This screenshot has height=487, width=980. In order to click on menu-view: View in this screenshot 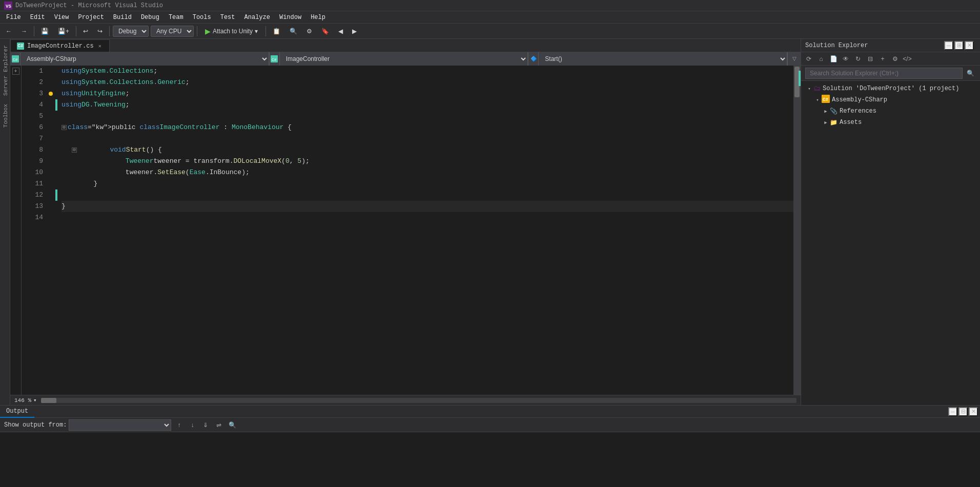, I will do `click(62, 17)`.